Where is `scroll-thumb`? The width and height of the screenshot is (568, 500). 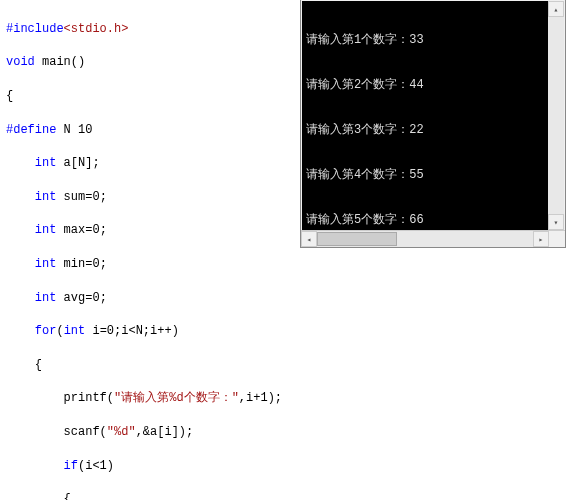 scroll-thumb is located at coordinates (357, 239).